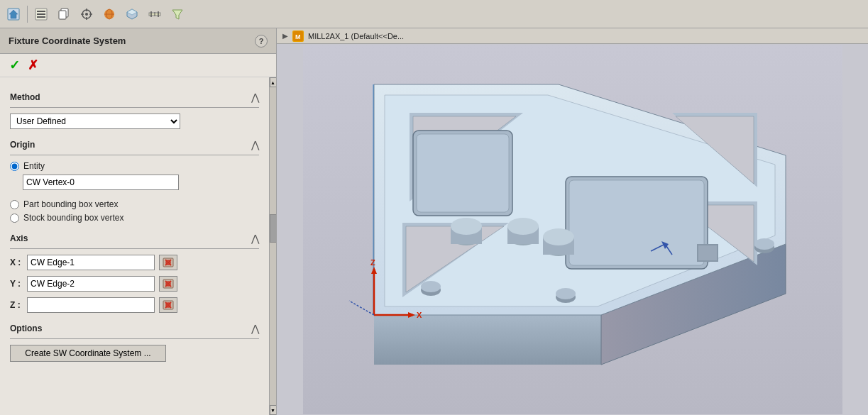 This screenshot has height=415, width=868. Describe the element at coordinates (419, 315) in the screenshot. I see `svg-text: X` at that location.